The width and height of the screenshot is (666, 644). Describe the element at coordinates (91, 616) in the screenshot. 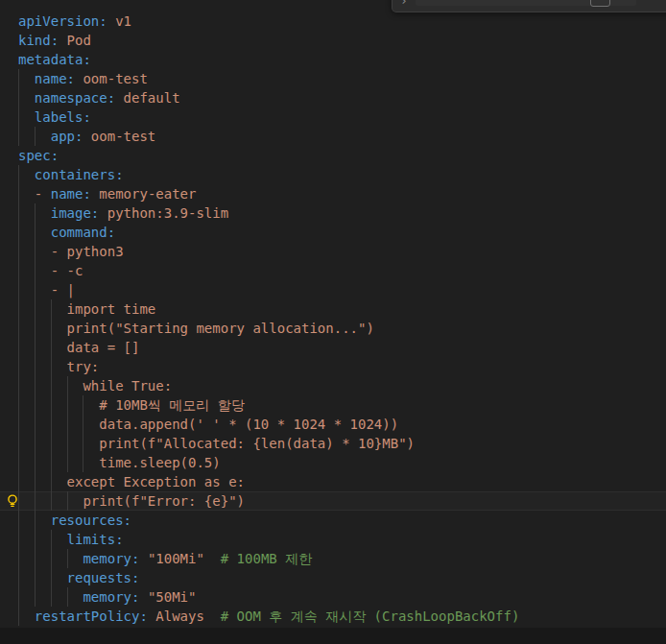

I see `code-token: restartPolicy:` at that location.